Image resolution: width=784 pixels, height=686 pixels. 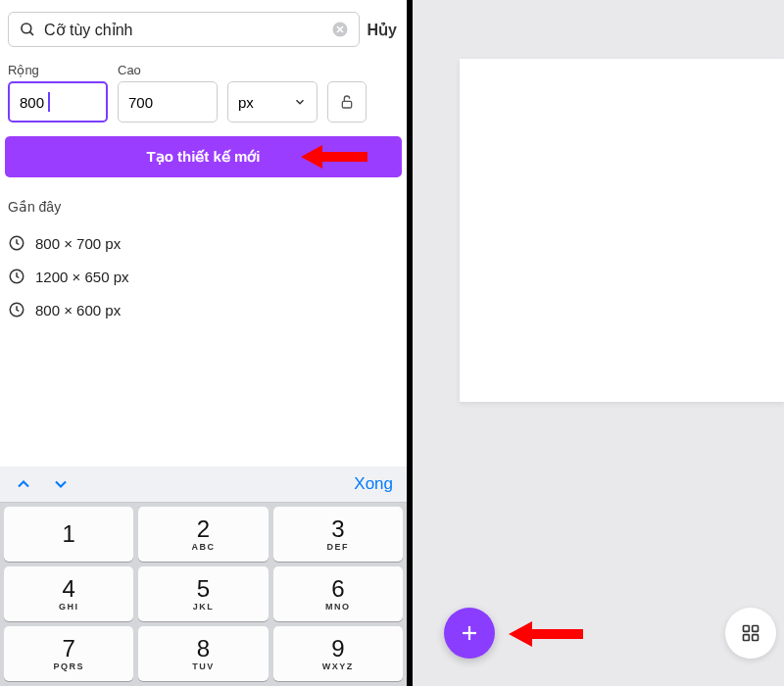 What do you see at coordinates (203, 594) in the screenshot?
I see `key-5: 5JKL` at bounding box center [203, 594].